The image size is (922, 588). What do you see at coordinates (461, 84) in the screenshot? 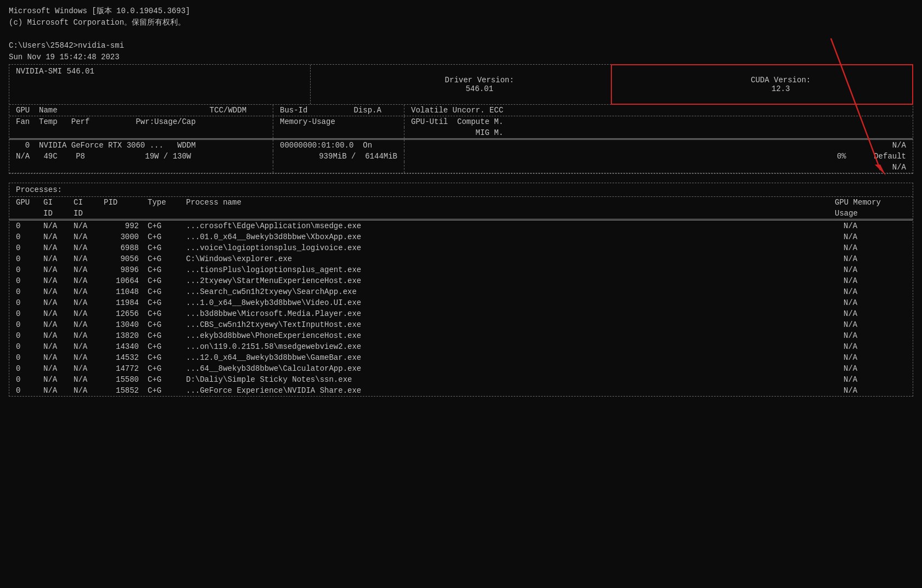
I see `smi-header-row: NVIDIA-SMI 546.01 Driver Version: 546.01…` at bounding box center [461, 84].